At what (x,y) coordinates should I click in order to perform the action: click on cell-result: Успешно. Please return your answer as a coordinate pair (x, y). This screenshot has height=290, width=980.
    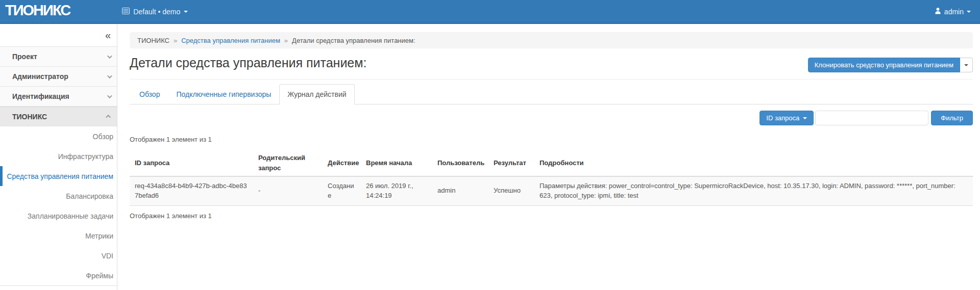
    Looking at the image, I should click on (511, 191).